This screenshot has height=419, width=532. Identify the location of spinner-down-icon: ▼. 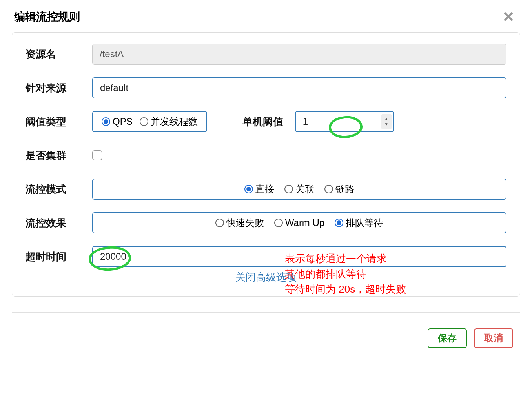
(386, 124).